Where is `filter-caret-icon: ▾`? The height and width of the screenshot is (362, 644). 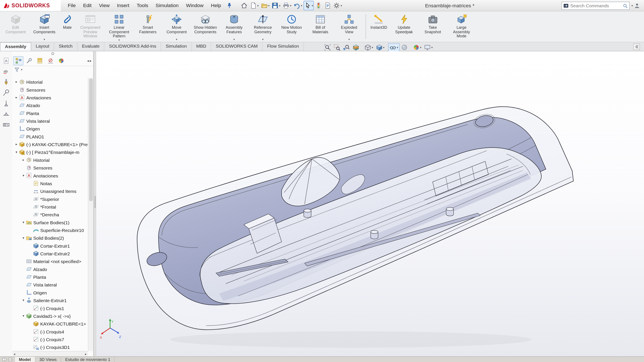 filter-caret-icon: ▾ is located at coordinates (22, 70).